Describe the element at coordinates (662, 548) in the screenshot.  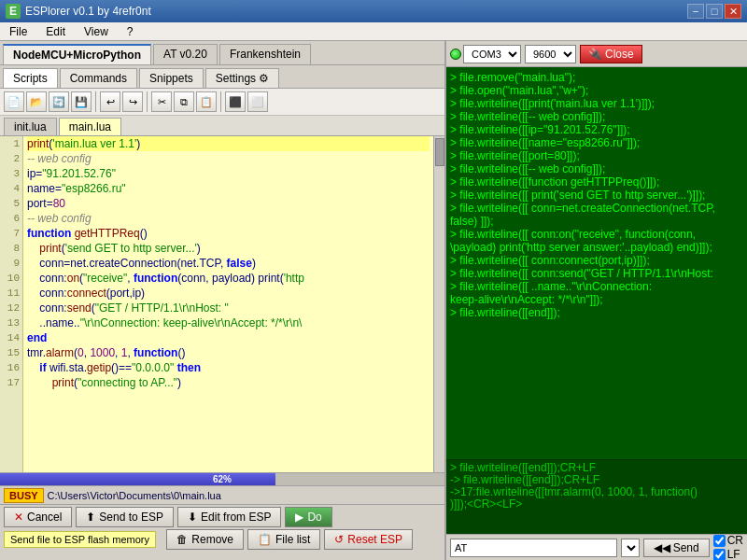
I see `send-arrow-icon: ◀◀` at that location.